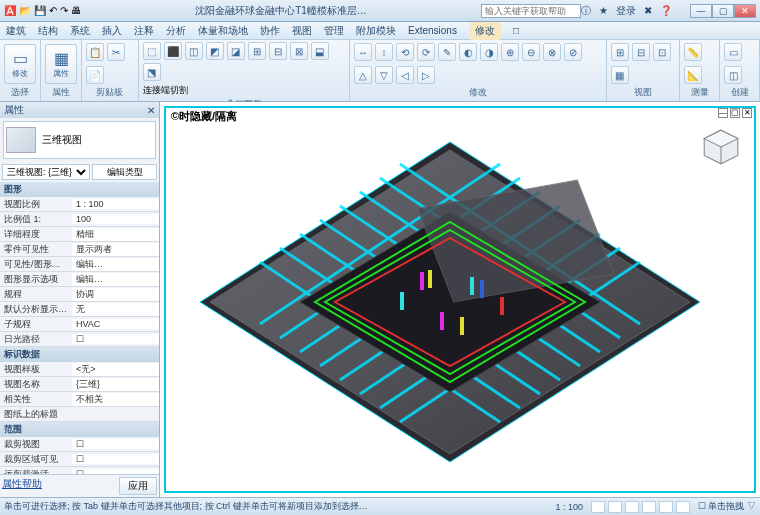 The image size is (760, 515). What do you see at coordinates (733, 75) in the screenshot?
I see `ribbon-icon-创建-1: ◫` at bounding box center [733, 75].